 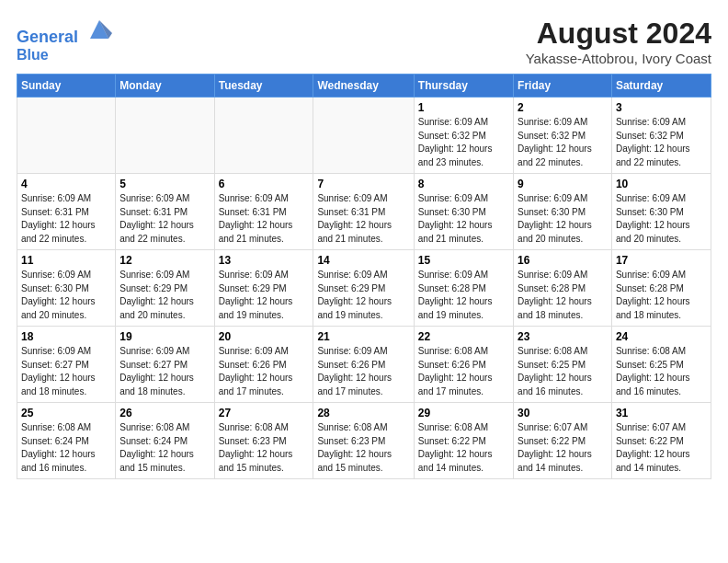 I want to click on day-number: 2, so click(x=563, y=108).